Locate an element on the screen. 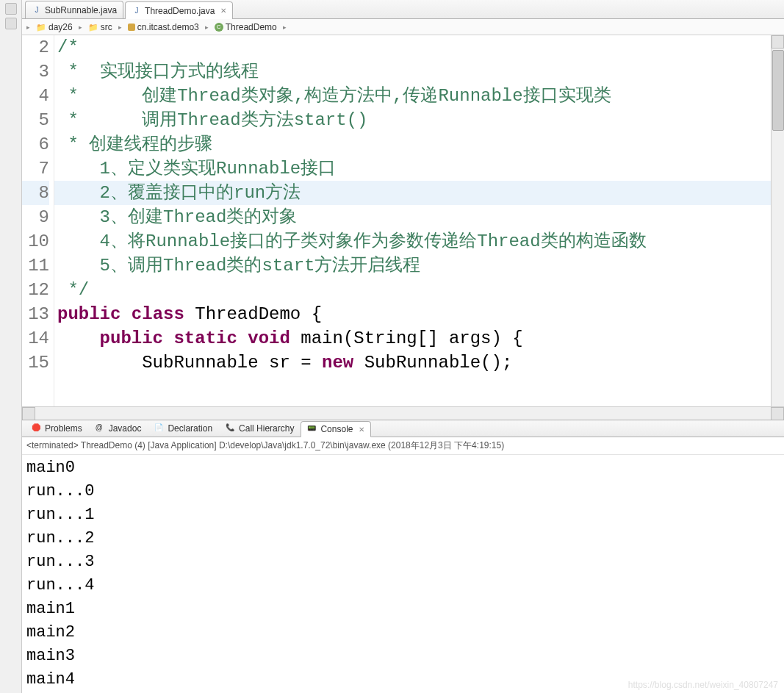 This screenshot has height=693, width=784. breadcrumb-class: C ThreadDemo is located at coordinates (245, 27).